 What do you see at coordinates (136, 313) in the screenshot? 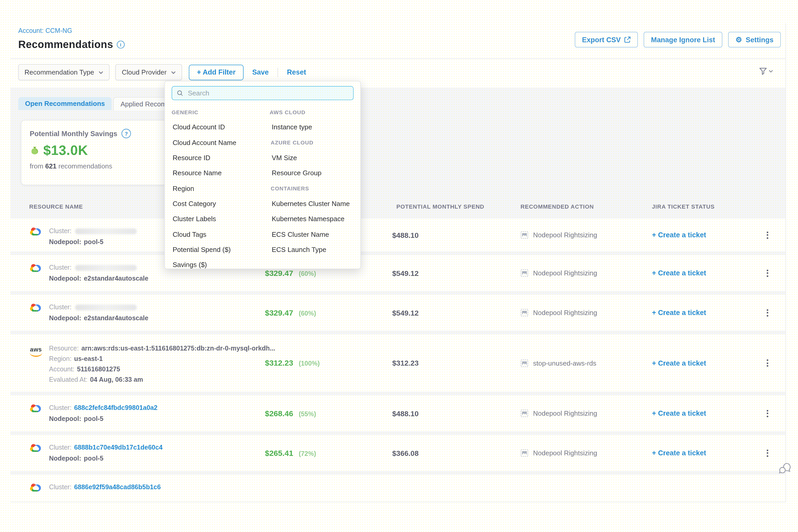
I see `resource-cell: Cluster:Nodepool:e2standar4autoscale` at bounding box center [136, 313].